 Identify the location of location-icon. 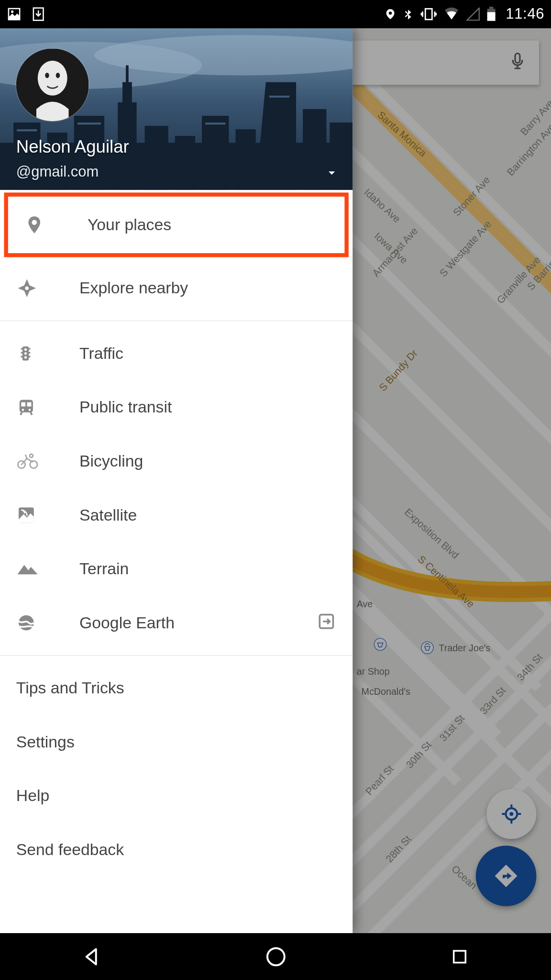
(390, 14).